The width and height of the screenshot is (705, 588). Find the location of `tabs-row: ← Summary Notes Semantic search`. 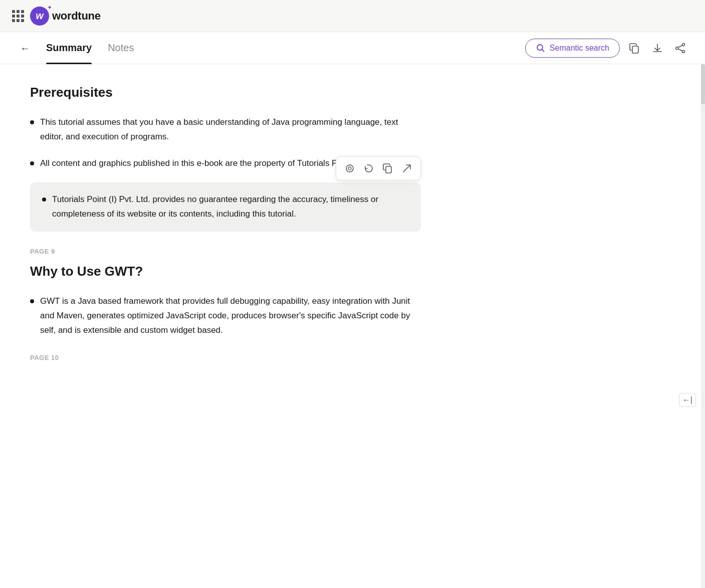

tabs-row: ← Summary Notes Semantic search is located at coordinates (353, 48).